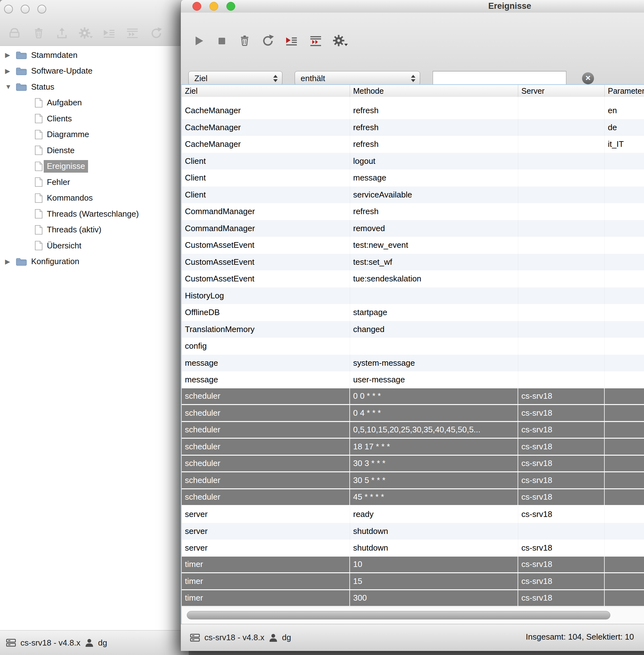  I want to click on tree-item-label: Übersicht, so click(64, 245).